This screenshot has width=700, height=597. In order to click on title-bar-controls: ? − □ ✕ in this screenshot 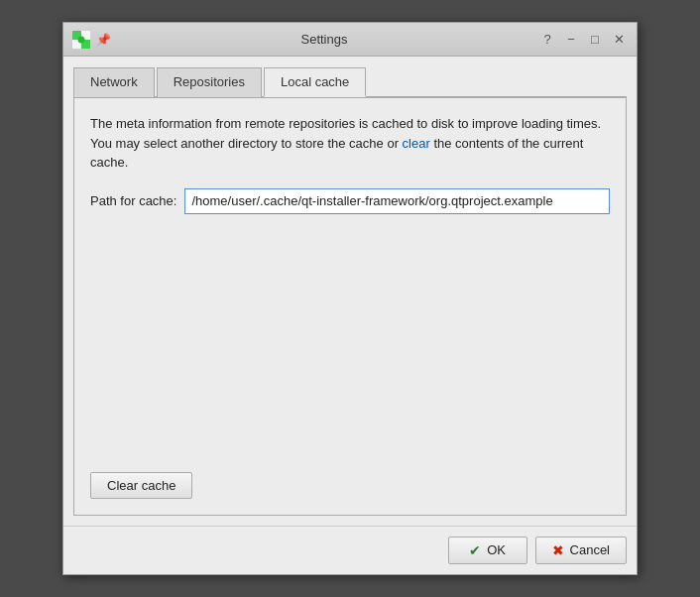, I will do `click(583, 40)`.